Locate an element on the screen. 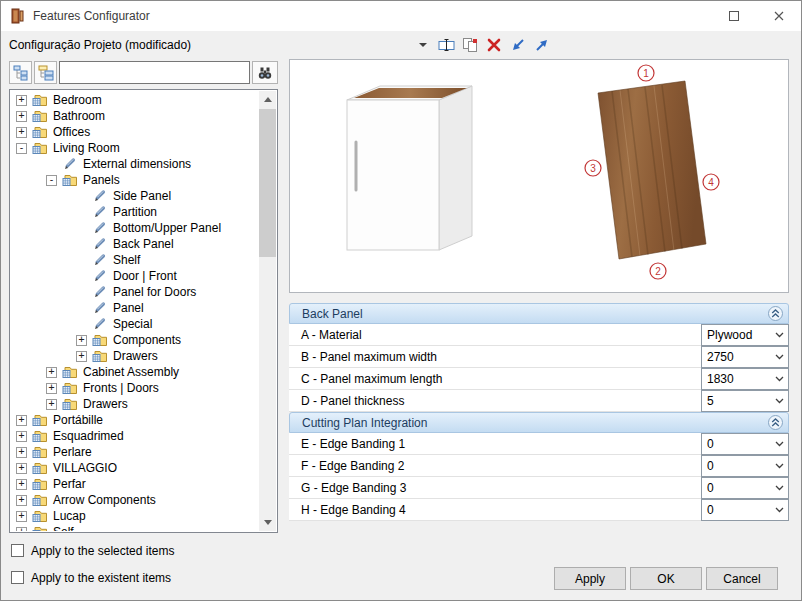 Image resolution: width=802 pixels, height=601 pixels. group-title: Back Panel is located at coordinates (332, 314).